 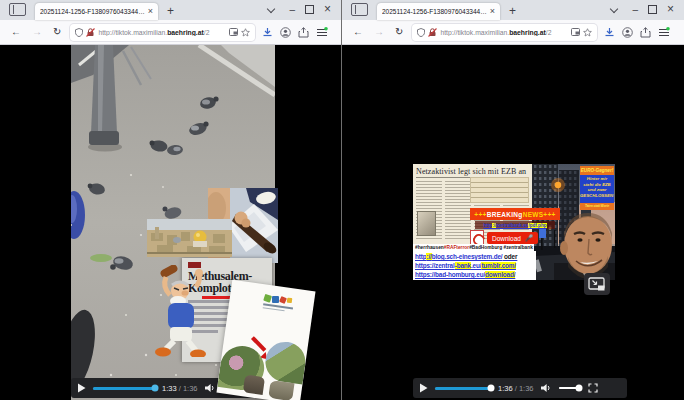 I want to click on newspaper-cheque-figure, so click(x=500, y=190).